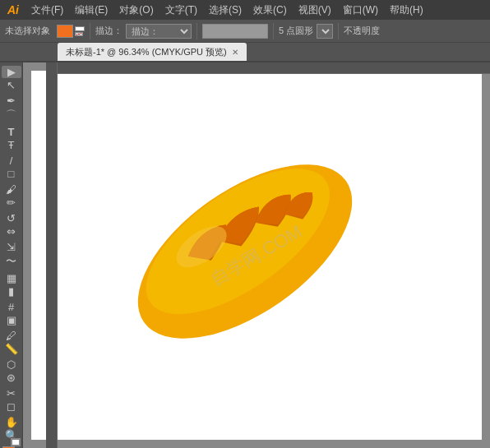 This screenshot has width=490, height=448. I want to click on menu-view: 视图(V), so click(315, 10).